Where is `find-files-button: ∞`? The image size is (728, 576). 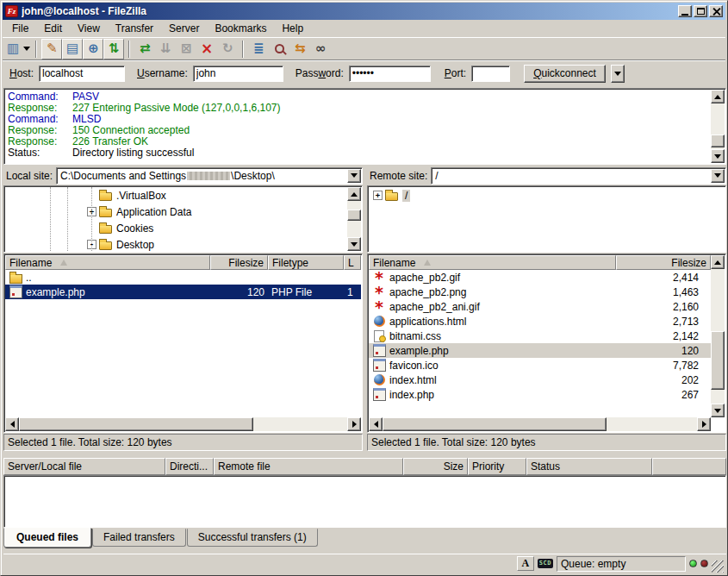
find-files-button: ∞ is located at coordinates (320, 49).